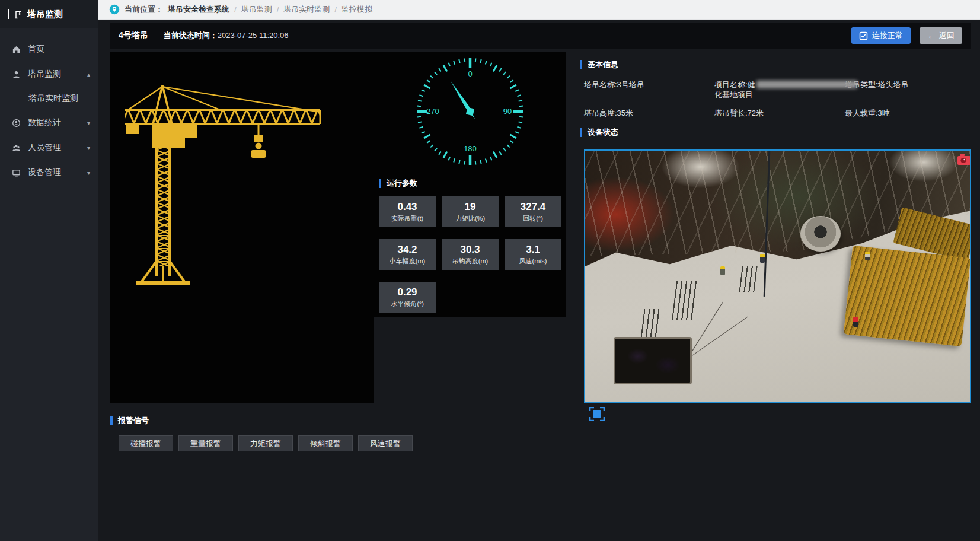 The image size is (980, 541). Describe the element at coordinates (49, 123) in the screenshot. I see `sidebar-item-statistics: 数据统计 ▾` at that location.